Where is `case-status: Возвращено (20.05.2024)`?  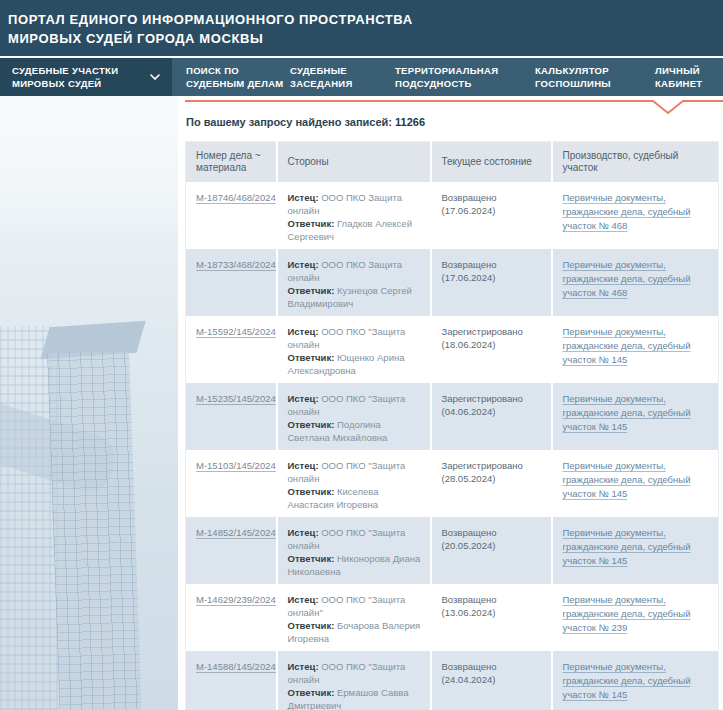 case-status: Возвращено (20.05.2024) is located at coordinates (470, 539).